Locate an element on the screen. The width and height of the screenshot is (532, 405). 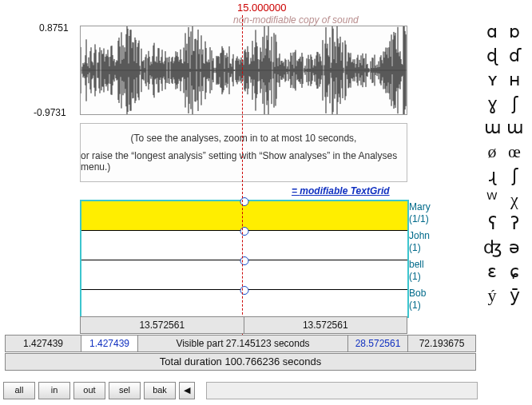
postwindow-duration: 72.193675 is located at coordinates (442, 343).